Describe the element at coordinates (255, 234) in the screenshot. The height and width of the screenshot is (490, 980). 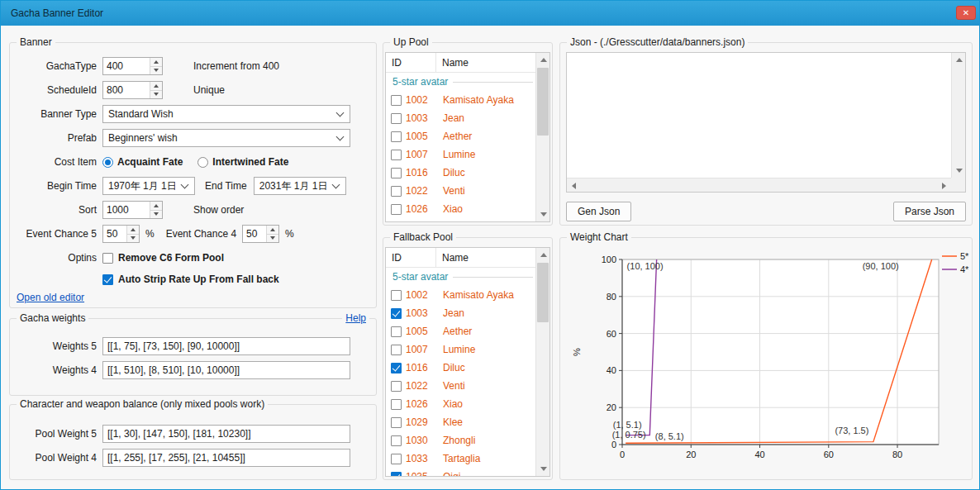
I see `event-chance-4-input` at that location.